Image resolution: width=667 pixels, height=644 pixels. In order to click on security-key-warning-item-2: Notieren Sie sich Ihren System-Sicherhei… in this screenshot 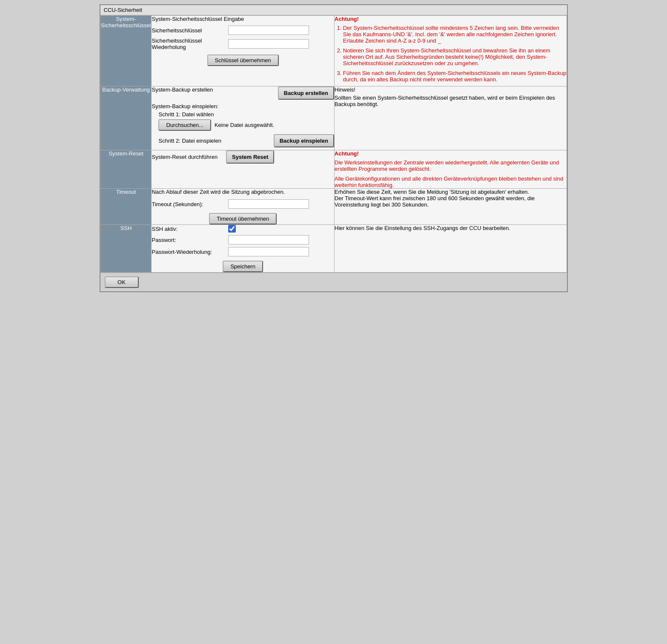, I will do `click(455, 57)`.